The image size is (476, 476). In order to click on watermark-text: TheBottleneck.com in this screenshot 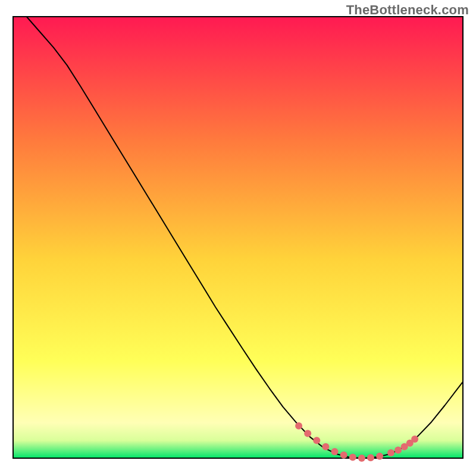, I will do `click(408, 10)`.